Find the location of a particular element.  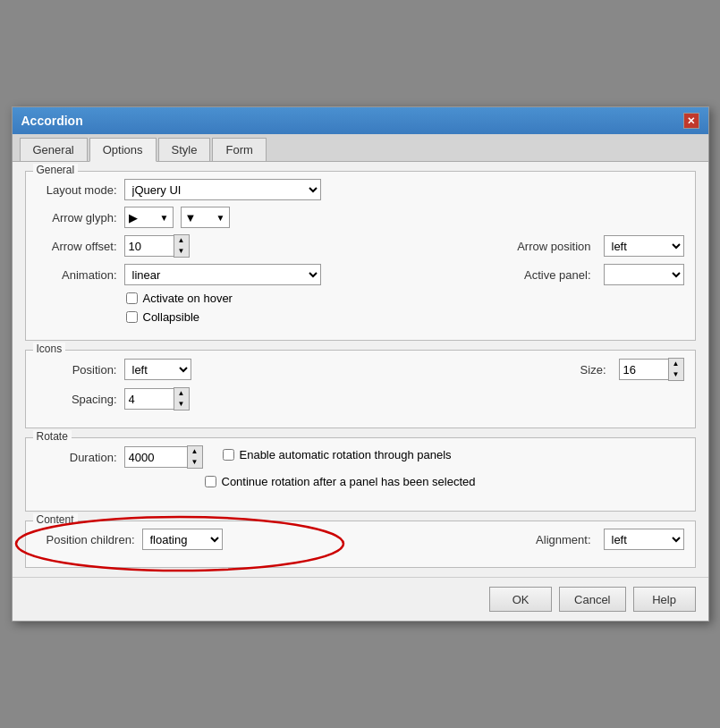

rotate-duration-down: ▼ is located at coordinates (195, 462).